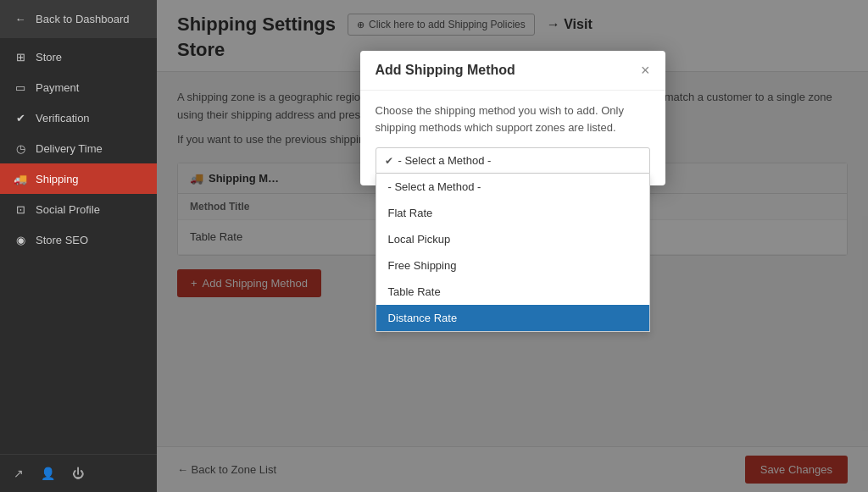  What do you see at coordinates (513, 138) in the screenshot?
I see `modal-body: Choose the shipping method you wish to a…` at bounding box center [513, 138].